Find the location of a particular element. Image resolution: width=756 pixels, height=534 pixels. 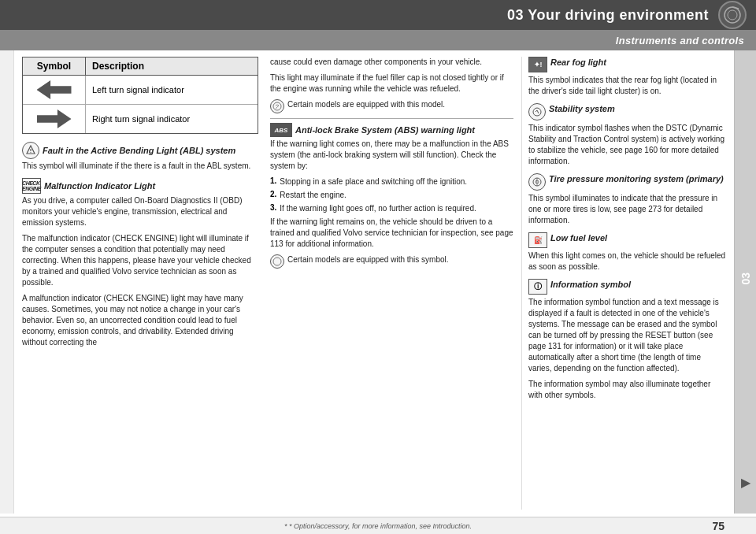

next-page-arrow: ▶ is located at coordinates (746, 482).